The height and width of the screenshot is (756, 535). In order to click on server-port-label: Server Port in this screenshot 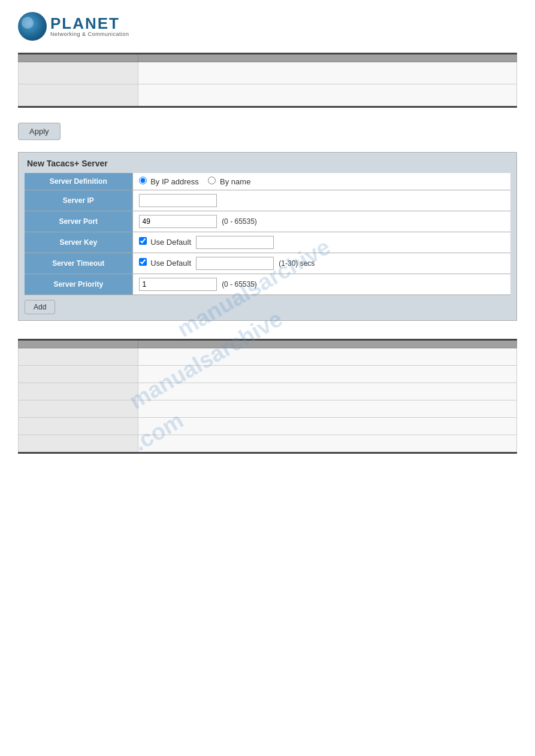, I will do `click(78, 221)`.